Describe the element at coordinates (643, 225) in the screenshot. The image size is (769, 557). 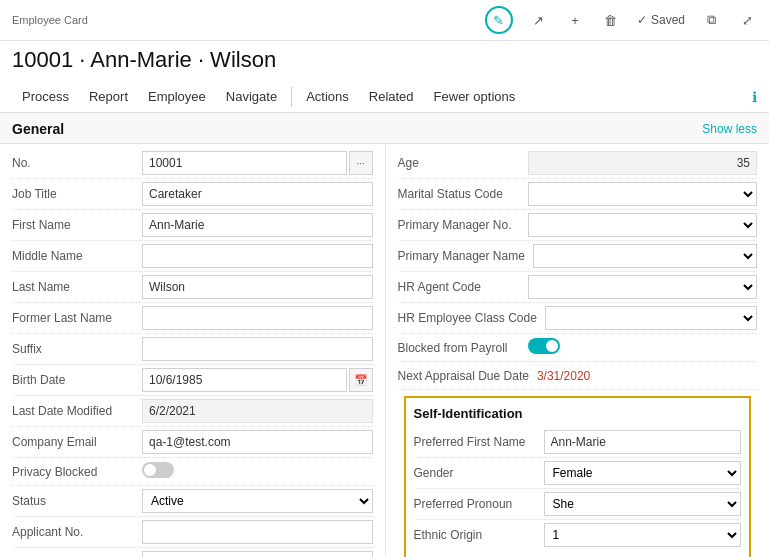
I see `primary-manager-no-select` at that location.